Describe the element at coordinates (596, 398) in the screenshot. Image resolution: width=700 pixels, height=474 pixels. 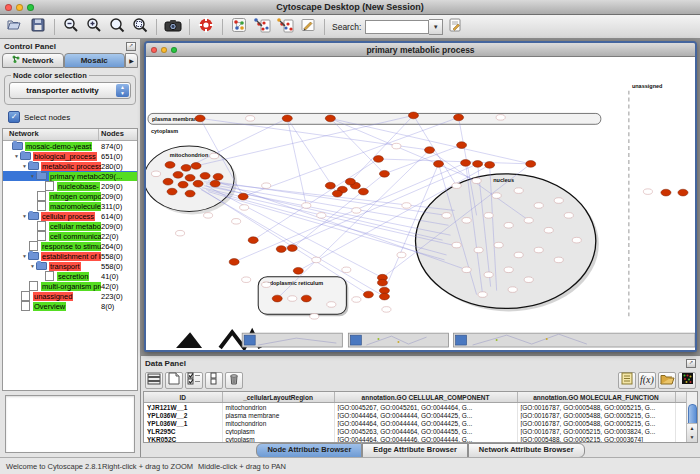
I see `column-header-molecular-function: annotation.GO MOLECULAR_FUNCTION` at that location.